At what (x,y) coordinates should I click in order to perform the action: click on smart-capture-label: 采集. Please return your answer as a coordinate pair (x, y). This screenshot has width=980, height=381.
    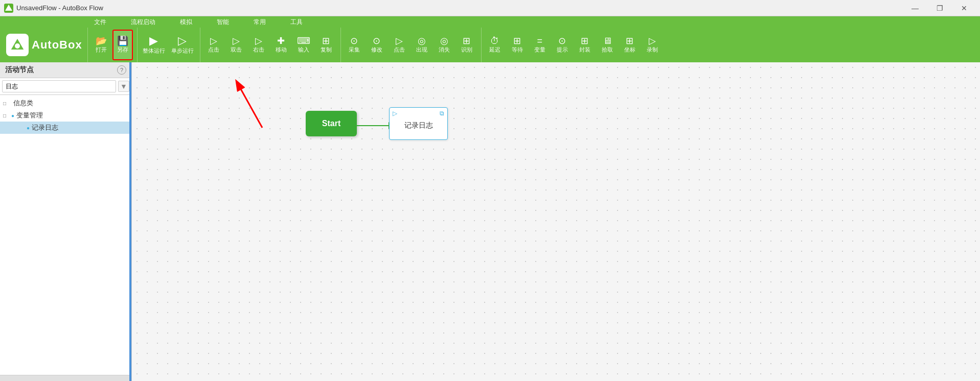
    Looking at the image, I should click on (354, 50).